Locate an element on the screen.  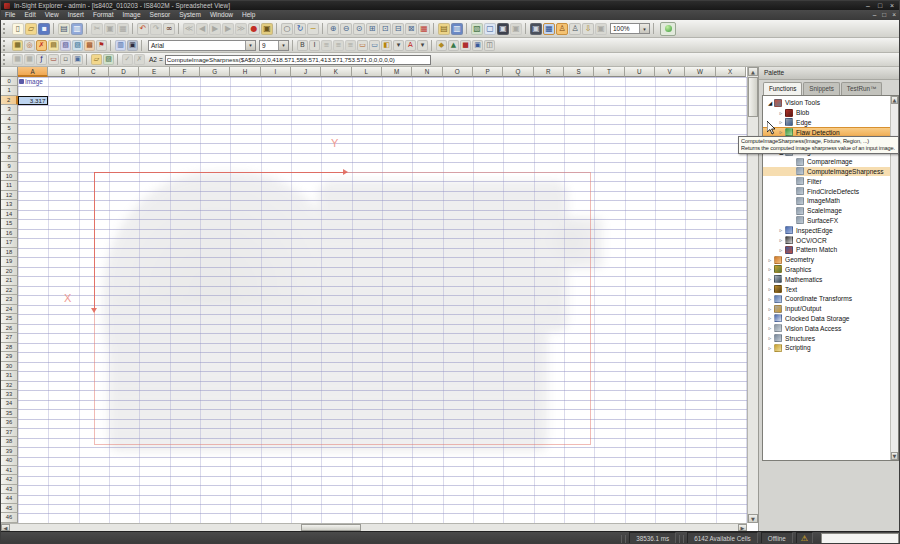
column-header-H: H is located at coordinates (245, 72).